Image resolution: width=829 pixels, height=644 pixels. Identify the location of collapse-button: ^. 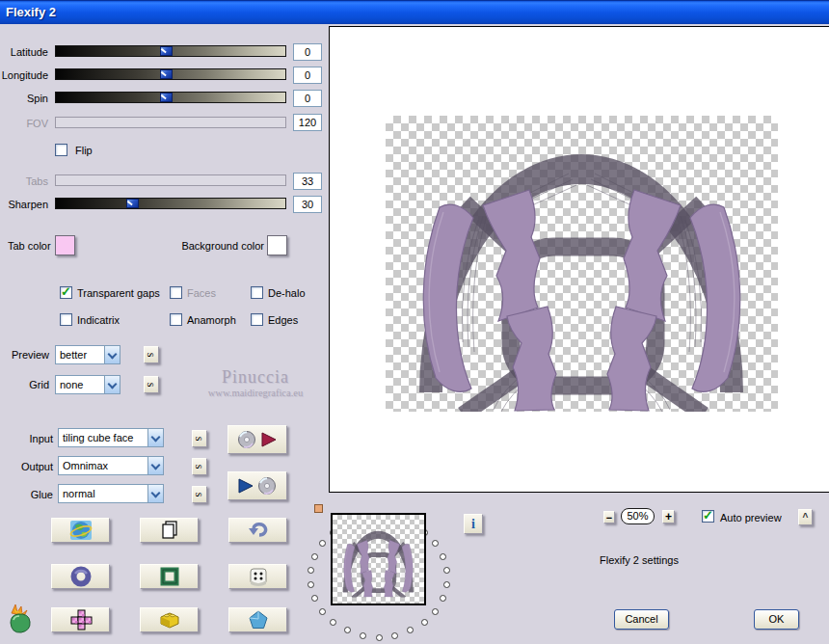
(806, 517).